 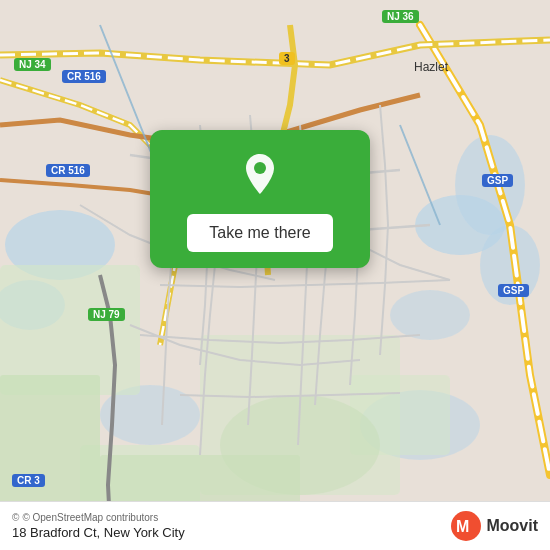 I want to click on road-label-cr516a: CR 516, so click(x=84, y=76).